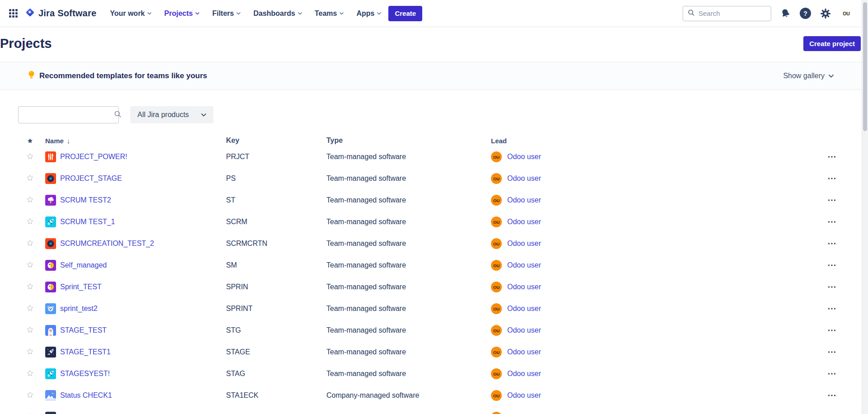 The height and width of the screenshot is (414, 868). What do you see at coordinates (94, 157) in the screenshot?
I see `project-name-link: PROJECT_POWER!` at bounding box center [94, 157].